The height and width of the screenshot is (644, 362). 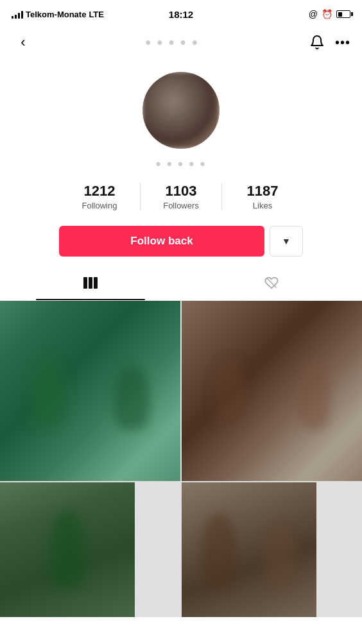 I want to click on signal-icon, so click(x=17, y=14).